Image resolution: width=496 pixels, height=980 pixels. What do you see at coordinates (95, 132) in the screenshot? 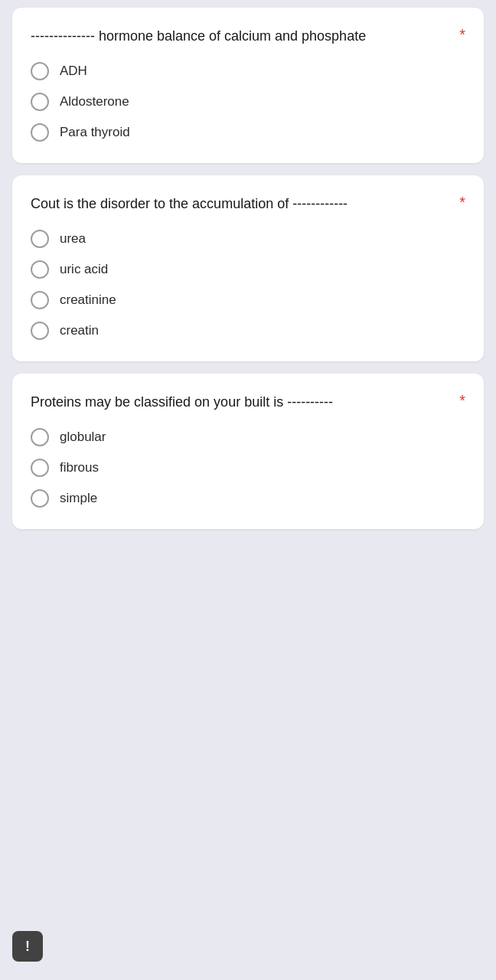
I see `option-label-1-3: Para thyroid` at bounding box center [95, 132].